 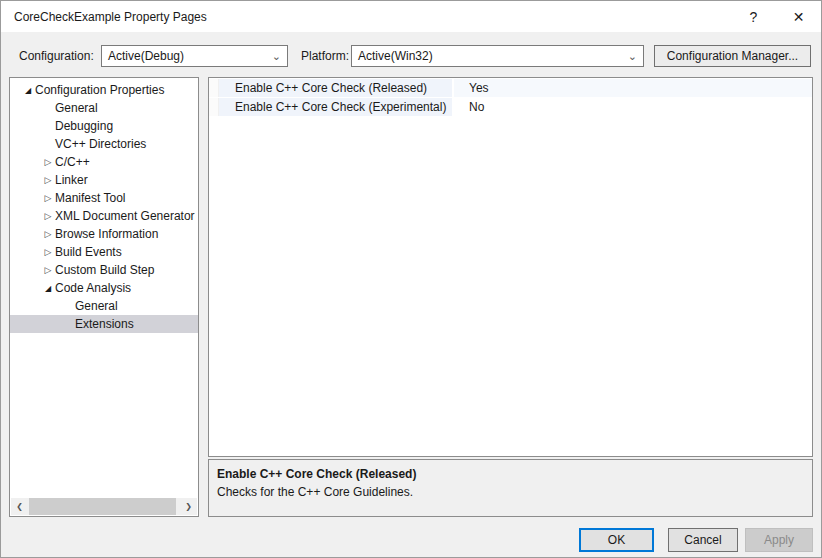 What do you see at coordinates (510, 108) in the screenshot?
I see `property-row: Enable C++ Core Check (Experimental) No` at bounding box center [510, 108].